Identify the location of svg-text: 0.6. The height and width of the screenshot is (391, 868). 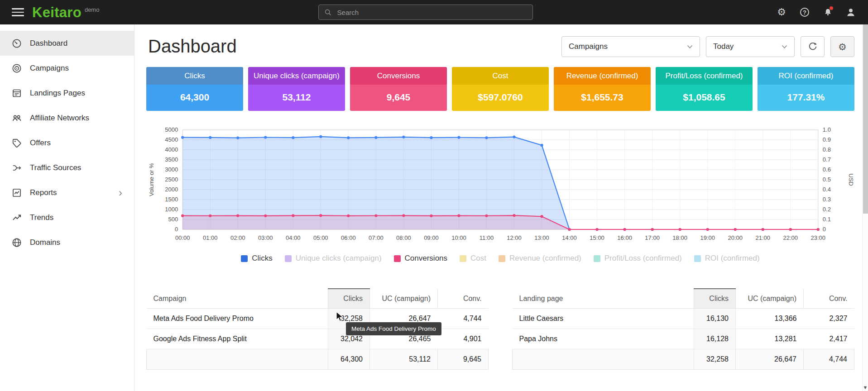
(827, 169).